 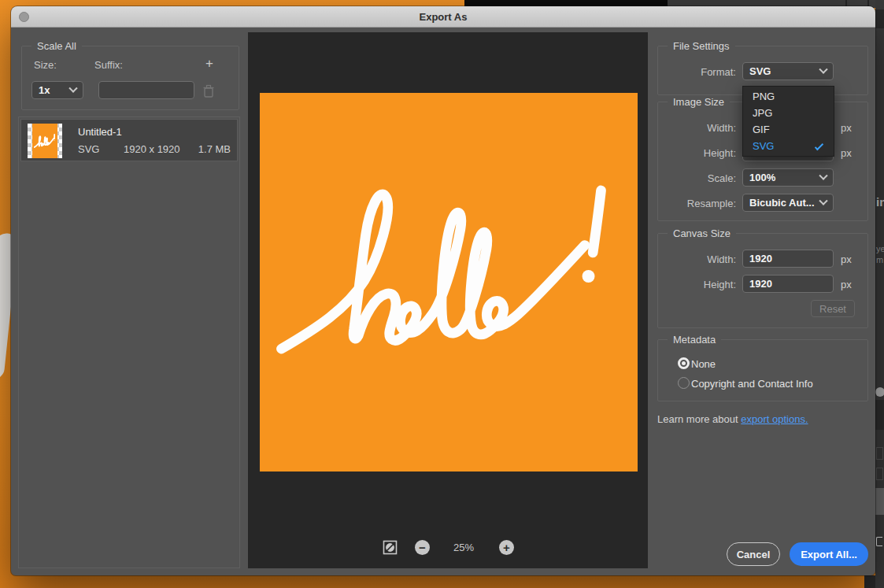 What do you see at coordinates (788, 283) in the screenshot?
I see `canvas-height-input` at bounding box center [788, 283].